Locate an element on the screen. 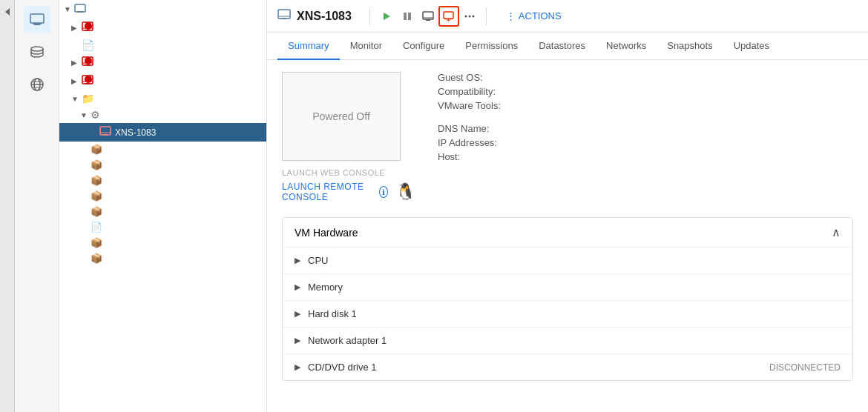 This screenshot has width=868, height=412. tab-networks: Networks is located at coordinates (626, 46).